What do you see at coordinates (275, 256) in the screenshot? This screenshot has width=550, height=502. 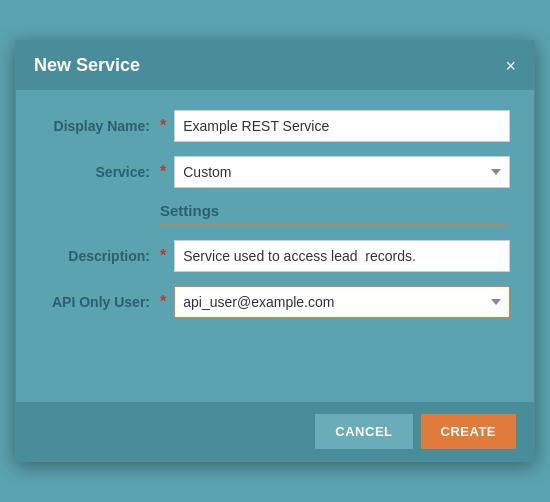 I see `description-row: Description: *` at bounding box center [275, 256].